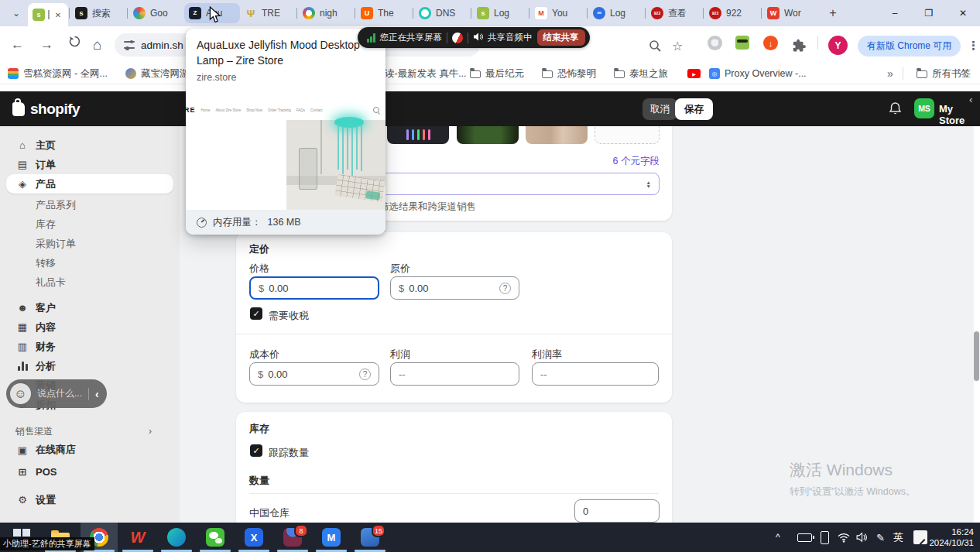 The image size is (980, 552). I want to click on bookmark-youtube: ▶, so click(694, 74).